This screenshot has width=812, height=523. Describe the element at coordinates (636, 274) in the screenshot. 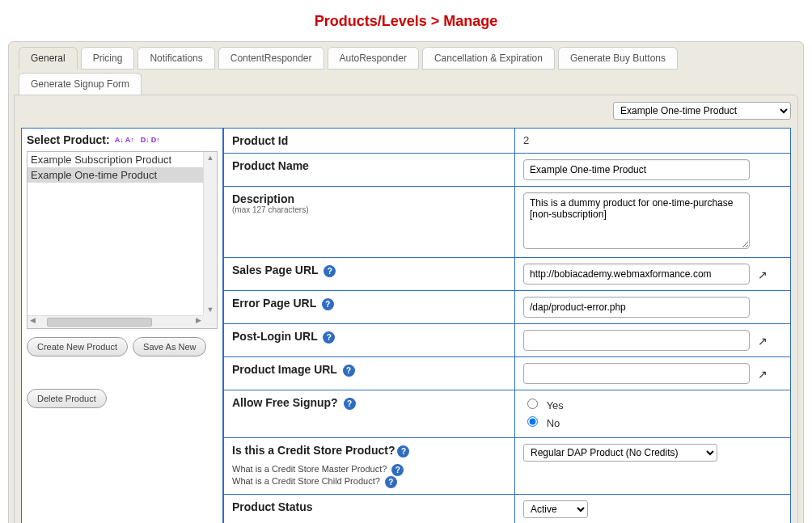

I see `input-sales-page-url` at that location.